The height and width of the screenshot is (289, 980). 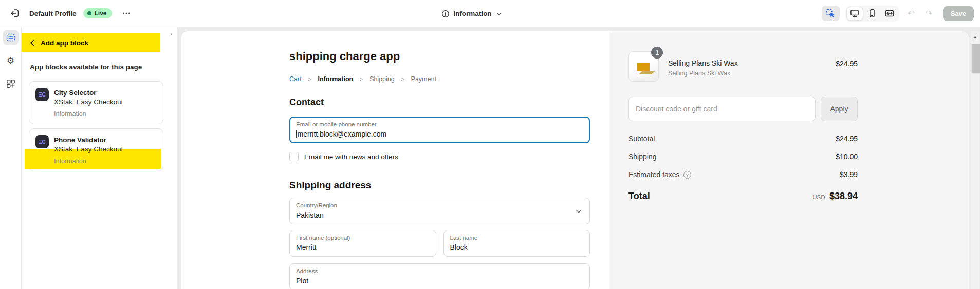 What do you see at coordinates (297, 133) in the screenshot?
I see `text-caret` at bounding box center [297, 133].